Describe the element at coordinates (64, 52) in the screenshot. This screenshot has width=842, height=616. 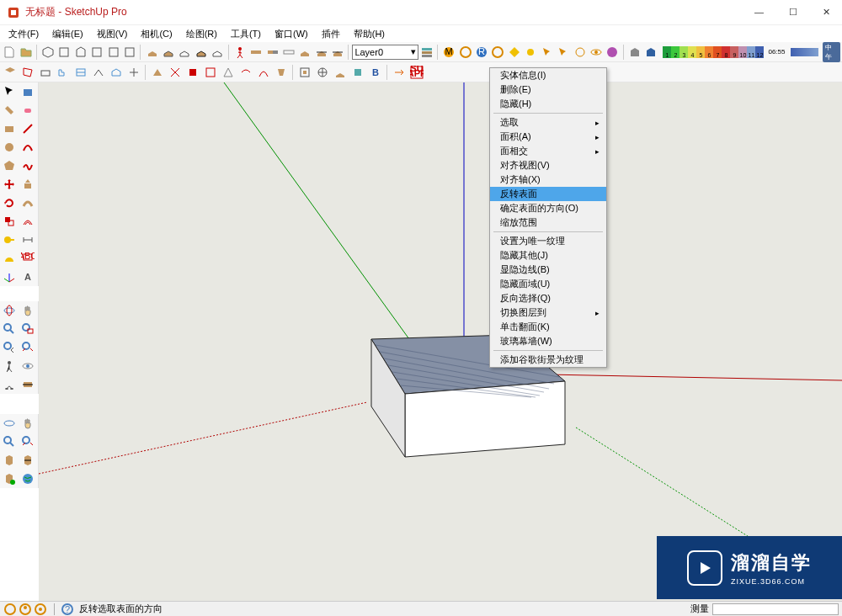
I see `top-view-icon` at that location.